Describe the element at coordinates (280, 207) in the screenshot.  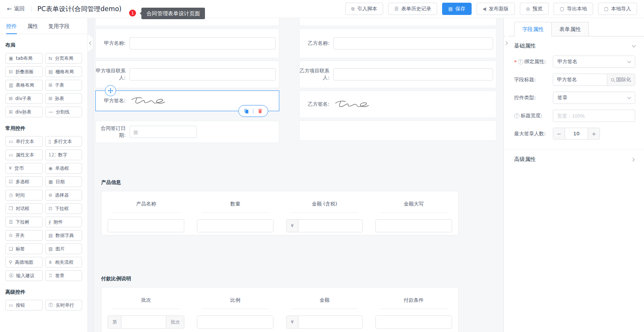
I see `section-product-info: 产品信息 产品名称 数量 金额 (含税) ¥` at that location.